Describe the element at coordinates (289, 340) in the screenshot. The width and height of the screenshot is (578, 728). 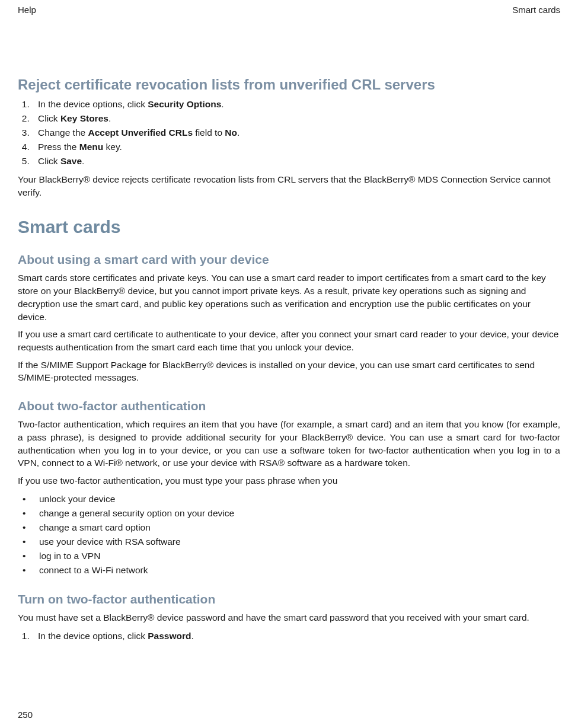
I see `para-about-smart-card-2: If you use a smart card certificate to a…` at that location.